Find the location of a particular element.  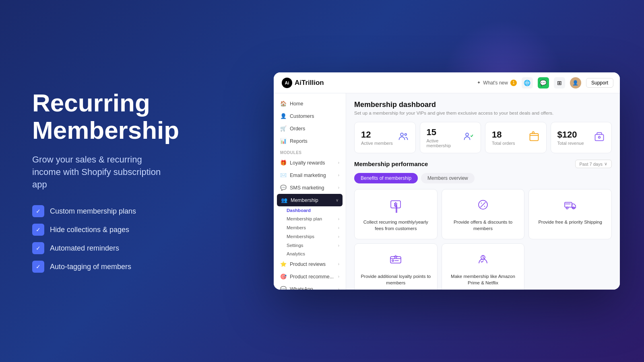

stat-members-info: 12 Active members is located at coordinates (377, 138).